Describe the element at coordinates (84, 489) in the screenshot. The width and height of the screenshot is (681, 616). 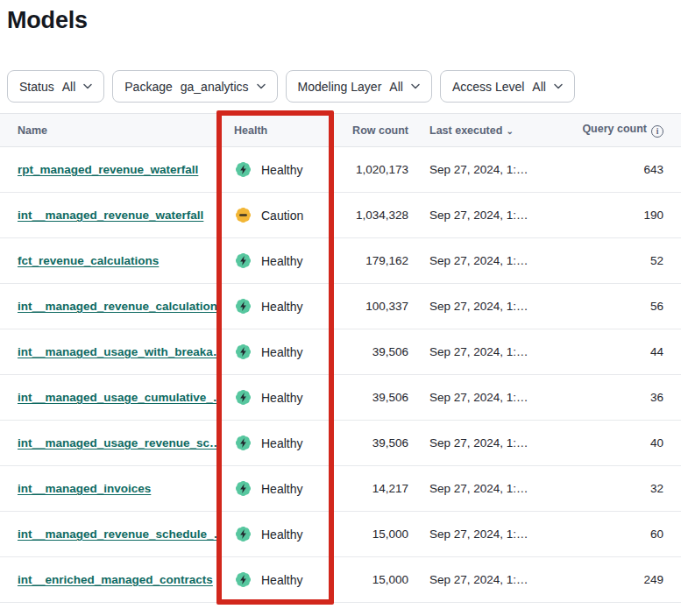
I see `model-name-link: int__managed_invoices` at that location.